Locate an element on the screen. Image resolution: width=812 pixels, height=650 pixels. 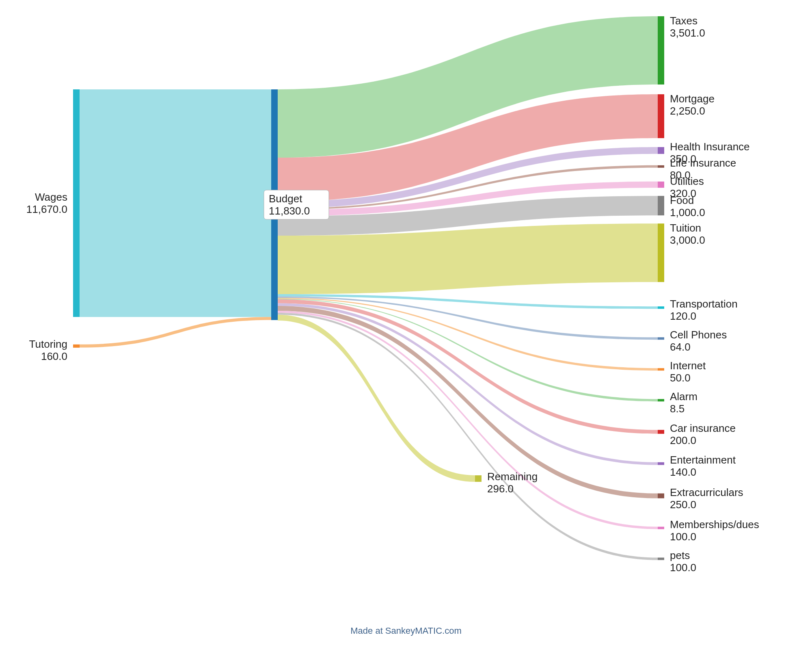
node-bar-carins is located at coordinates (661, 432).